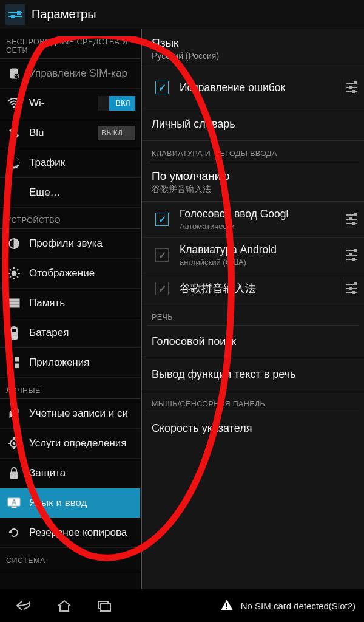  What do you see at coordinates (70, 273) in the screenshot?
I see `sidebar-item-display: Отображение` at bounding box center [70, 273].